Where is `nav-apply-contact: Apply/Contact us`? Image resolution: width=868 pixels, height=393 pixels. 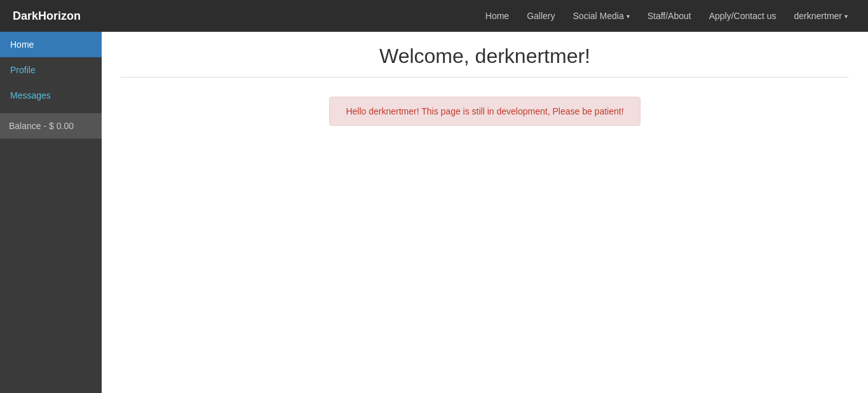 nav-apply-contact: Apply/Contact us is located at coordinates (743, 16).